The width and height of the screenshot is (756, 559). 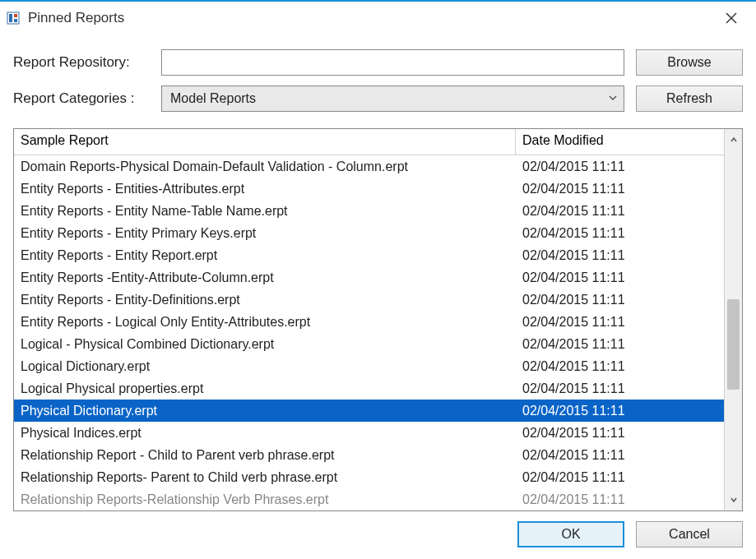 I want to click on table-row: Domain Reports-Physical Domain-Default V…, so click(x=369, y=166).